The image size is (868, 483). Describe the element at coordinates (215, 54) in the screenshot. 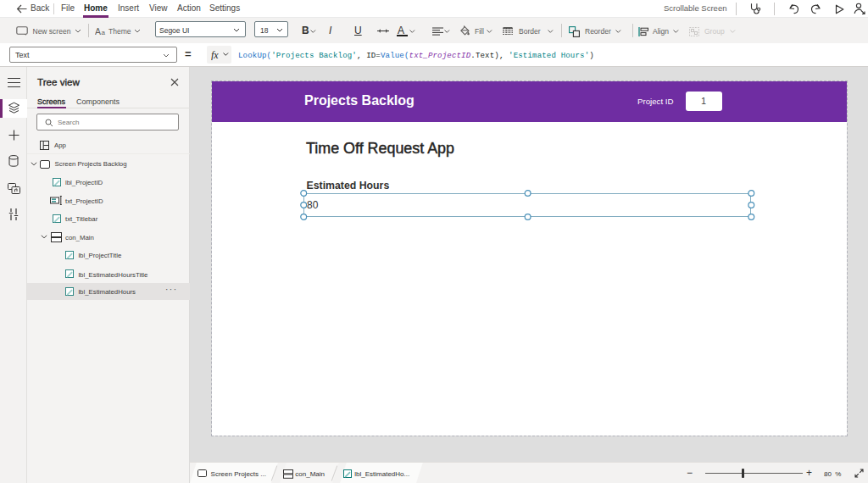

I see `svg-text: fx` at that location.